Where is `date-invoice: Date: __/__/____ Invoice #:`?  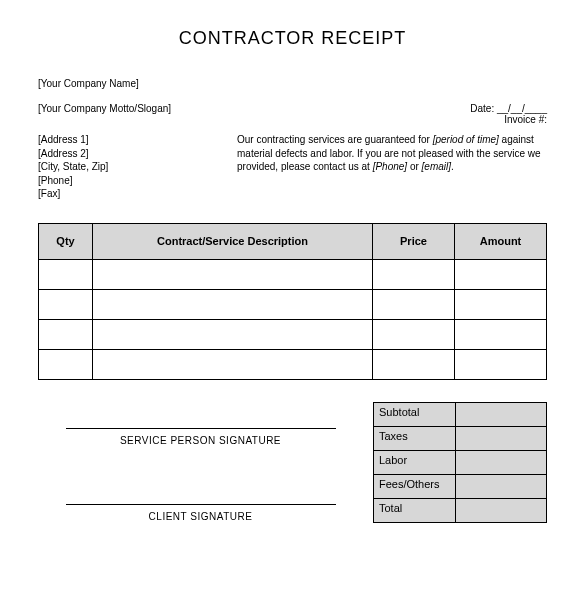
date-invoice: Date: __/__/____ Invoice #: is located at coordinates (508, 114).